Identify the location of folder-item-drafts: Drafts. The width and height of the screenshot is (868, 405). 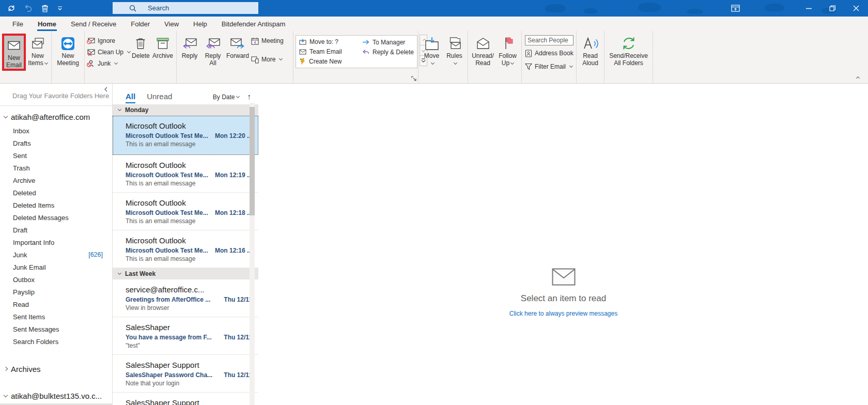
(56, 143).